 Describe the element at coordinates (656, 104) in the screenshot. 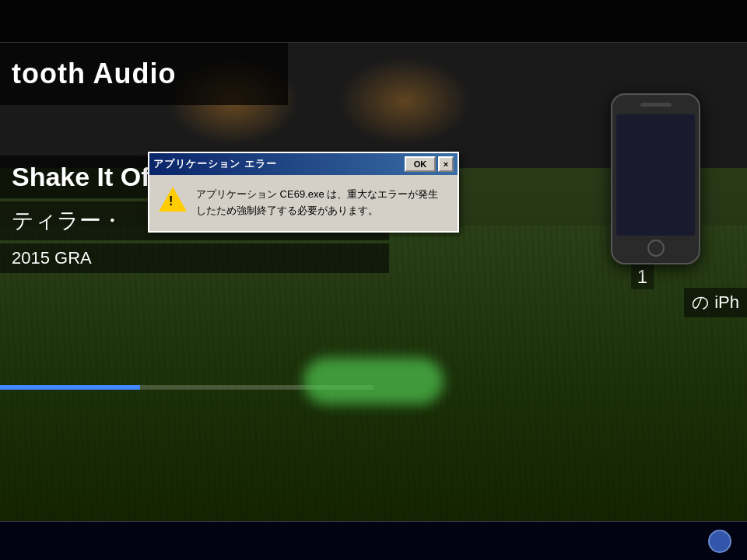

I see `iphone-speaker` at that location.